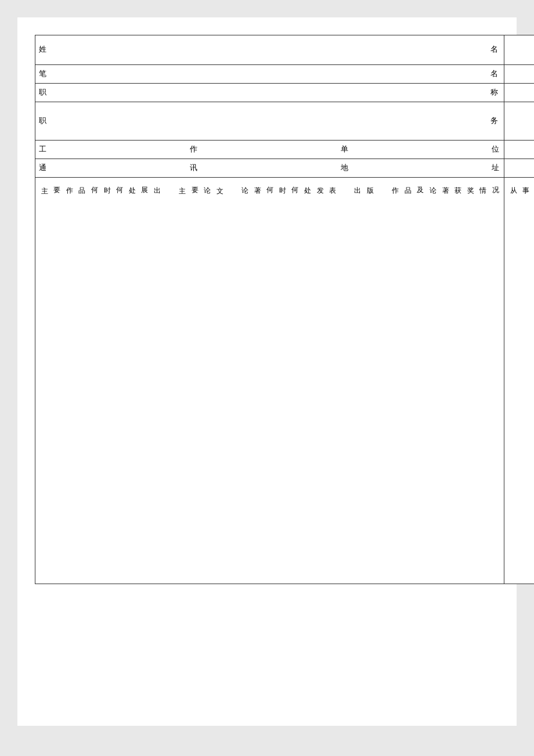 The height and width of the screenshot is (756, 534). Describe the element at coordinates (285, 50) in the screenshot. I see `table-row: 姓 名 性 别 出 生 年 月 贴 照 片 处` at that location.